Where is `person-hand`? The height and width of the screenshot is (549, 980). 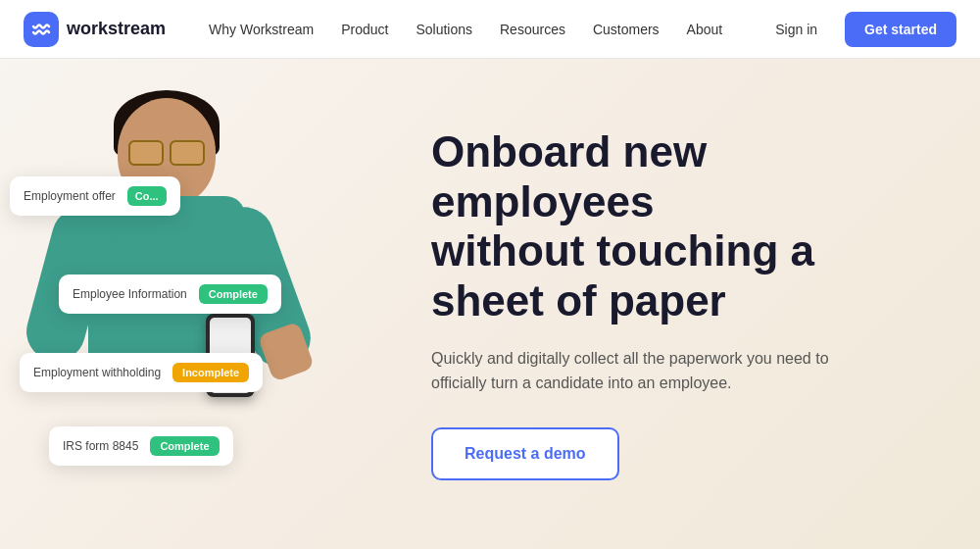
person-hand is located at coordinates (286, 352).